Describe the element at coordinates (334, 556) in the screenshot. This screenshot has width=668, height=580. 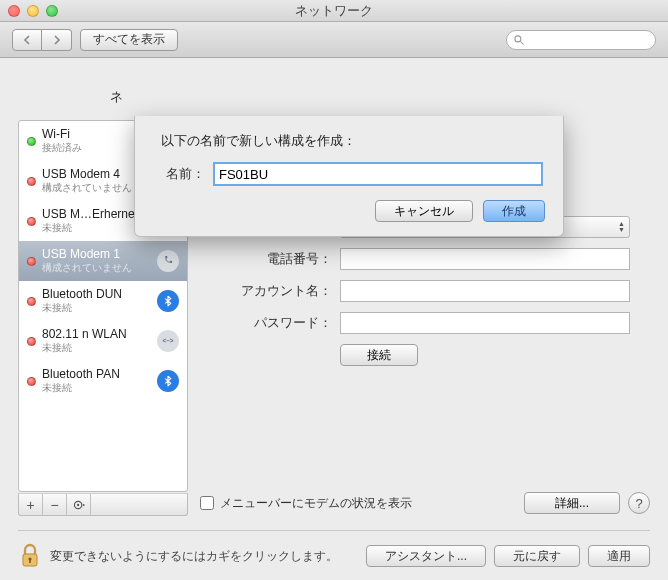
I see `bottom-bar: 変更できないようにするにはカギをクリックします。 アシスタント... 元に戻す …` at that location.